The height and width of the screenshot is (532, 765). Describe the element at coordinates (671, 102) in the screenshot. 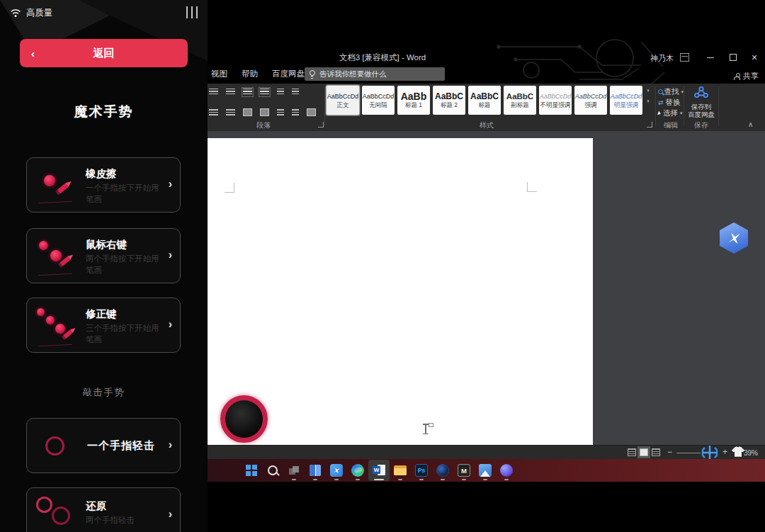

I see `replace-button: ⇄ 替换` at that location.